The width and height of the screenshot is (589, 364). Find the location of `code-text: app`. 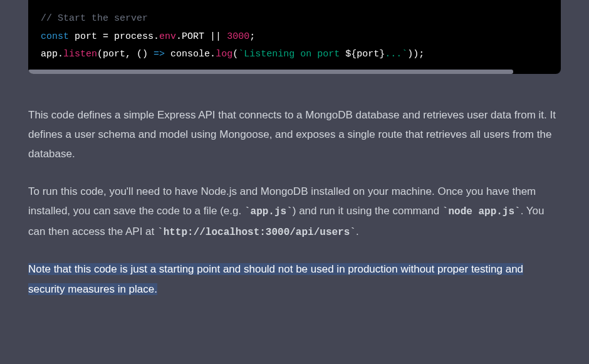

code-text: app is located at coordinates (49, 54).